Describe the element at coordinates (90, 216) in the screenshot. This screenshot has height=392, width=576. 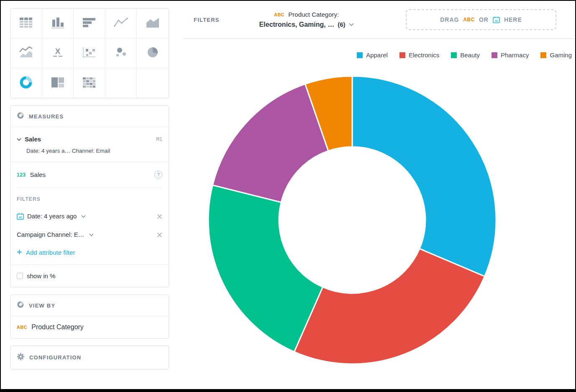
I see `date-filter: 31 Date: 4 years ago` at that location.